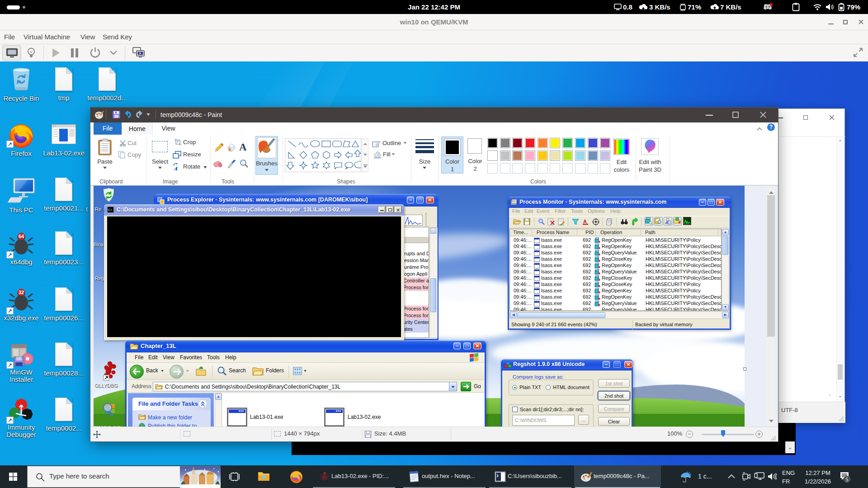  What do you see at coordinates (22, 347) in the screenshot?
I see `svg-text: .DR` at bounding box center [22, 347].